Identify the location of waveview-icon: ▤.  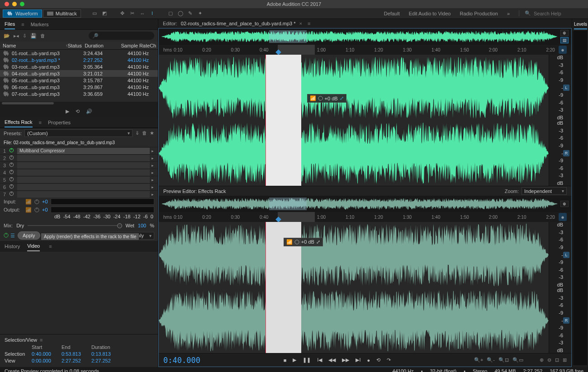
(564, 40).